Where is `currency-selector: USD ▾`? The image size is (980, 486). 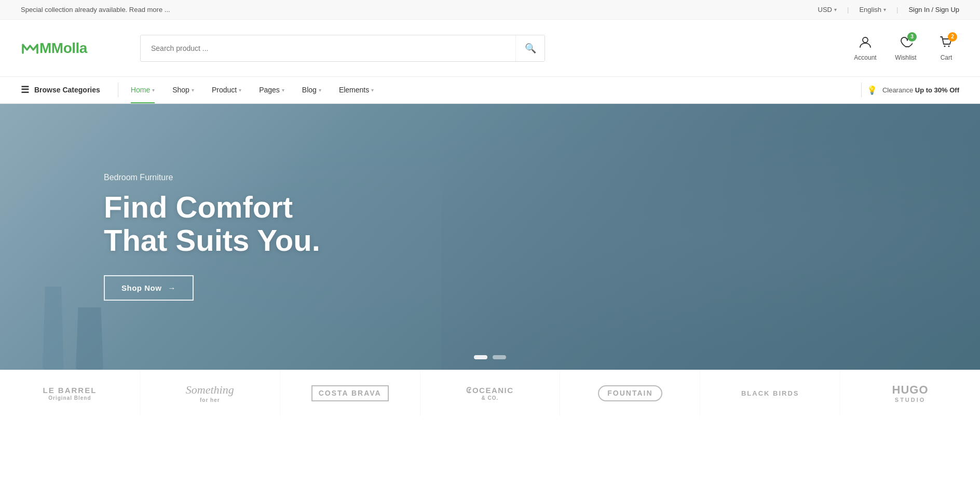
currency-selector: USD ▾ is located at coordinates (827, 9).